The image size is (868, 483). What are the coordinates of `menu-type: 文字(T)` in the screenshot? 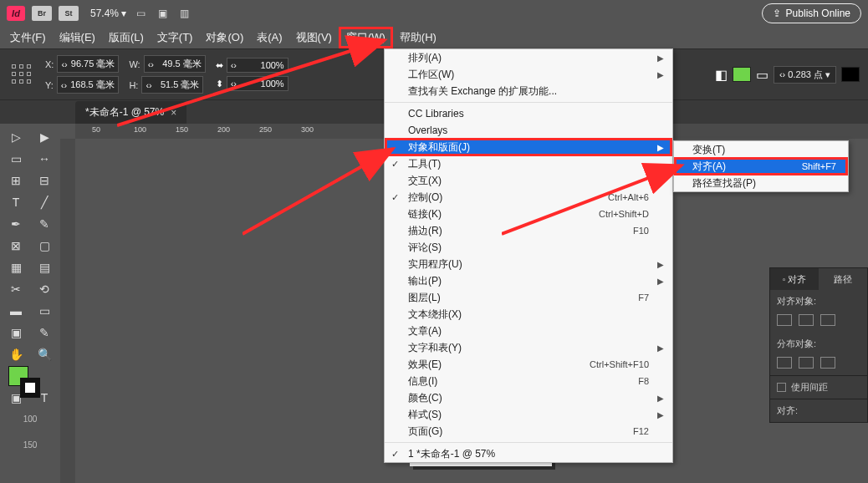 It's located at (176, 38).